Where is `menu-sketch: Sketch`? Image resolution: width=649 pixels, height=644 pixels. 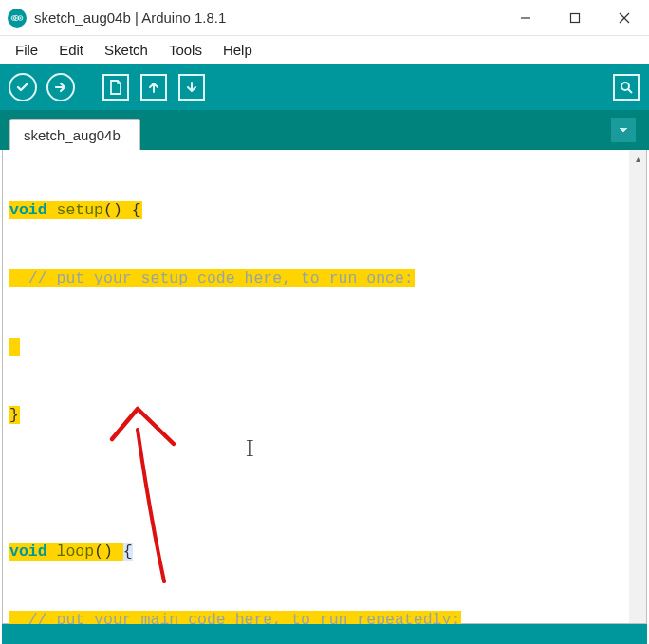 menu-sketch: Sketch is located at coordinates (126, 49).